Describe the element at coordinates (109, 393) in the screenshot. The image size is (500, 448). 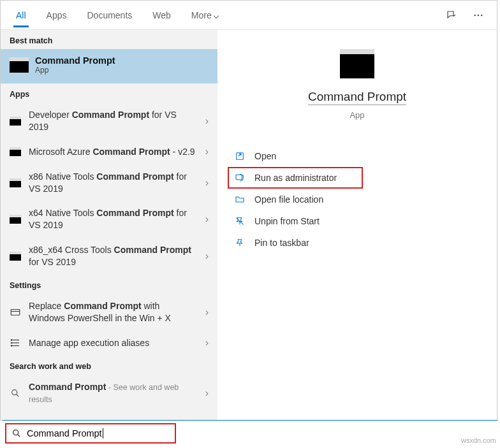
I see `web-result: Command Prompt - See work and web result…` at that location.